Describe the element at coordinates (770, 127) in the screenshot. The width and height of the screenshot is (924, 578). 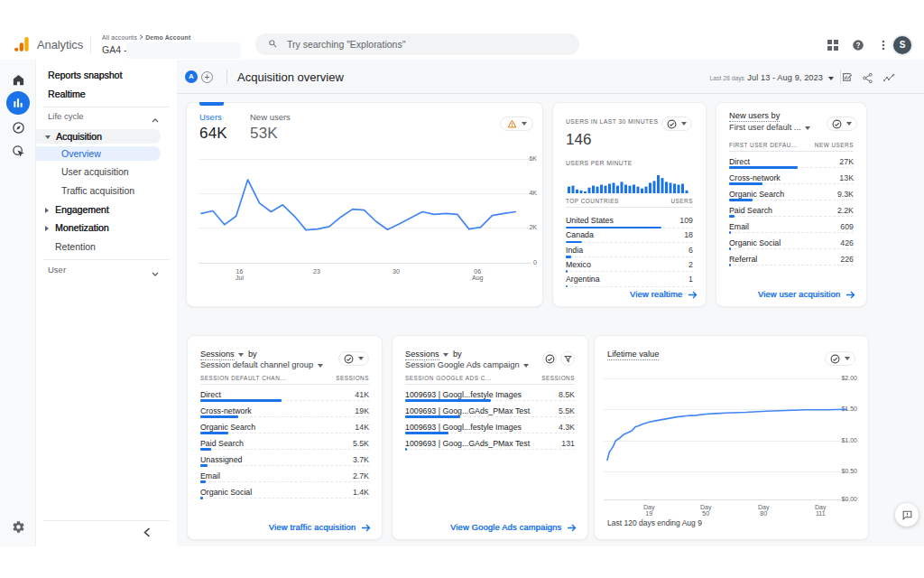
I see `dimension-dropdown: First user default ...` at that location.